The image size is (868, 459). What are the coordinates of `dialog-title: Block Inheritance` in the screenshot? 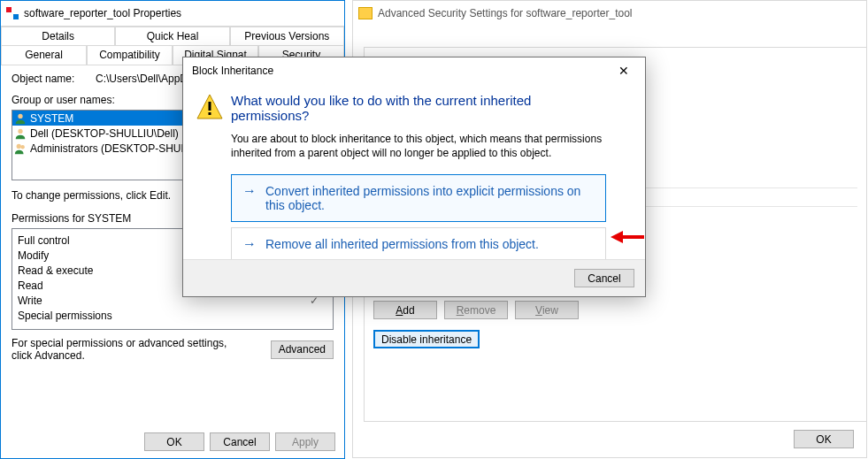 It's located at (233, 71).